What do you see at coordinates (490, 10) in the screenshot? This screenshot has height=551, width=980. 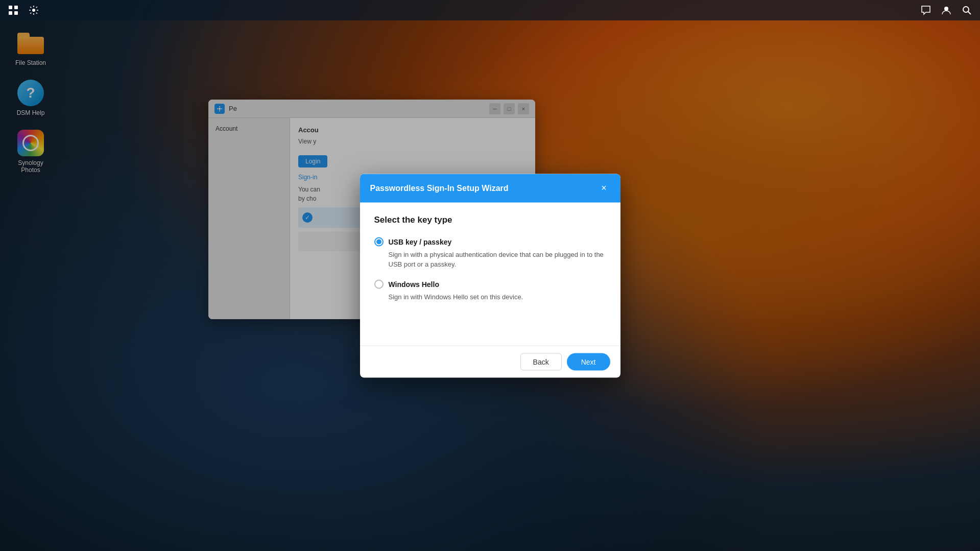 I see `taskbar` at bounding box center [490, 10].